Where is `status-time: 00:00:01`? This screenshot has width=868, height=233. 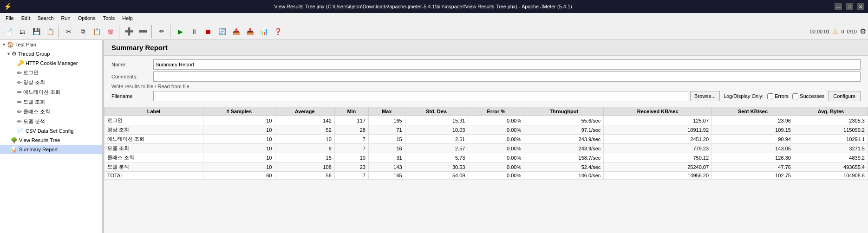
status-time: 00:00:01 is located at coordinates (820, 32).